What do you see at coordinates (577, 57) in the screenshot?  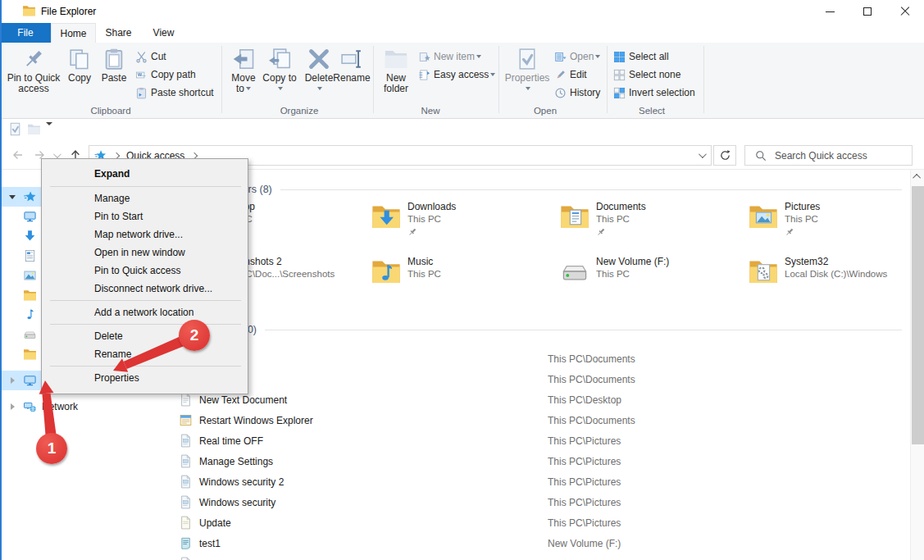 I see `open-button: Open` at bounding box center [577, 57].